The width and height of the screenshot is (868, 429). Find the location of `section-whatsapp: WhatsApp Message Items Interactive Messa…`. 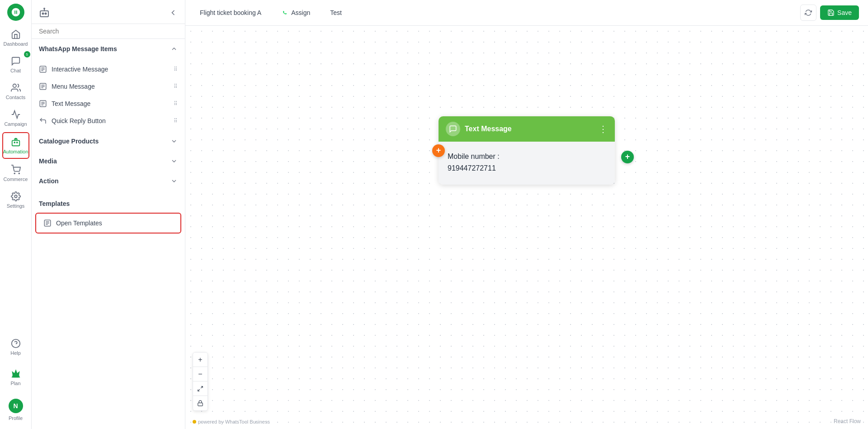

section-whatsapp: WhatsApp Message Items Interactive Messa… is located at coordinates (108, 85).